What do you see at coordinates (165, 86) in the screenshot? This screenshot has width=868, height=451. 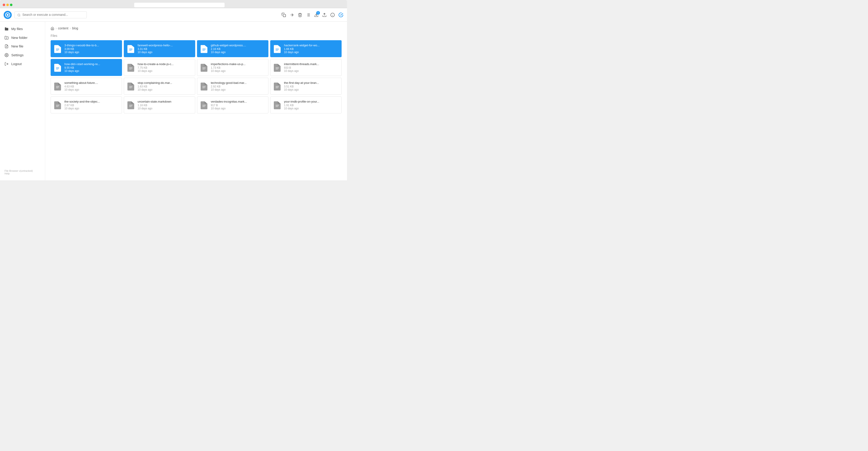 I see `file-info: stop-complaining-do.mar... 1.63 KB10 day…` at bounding box center [165, 86].